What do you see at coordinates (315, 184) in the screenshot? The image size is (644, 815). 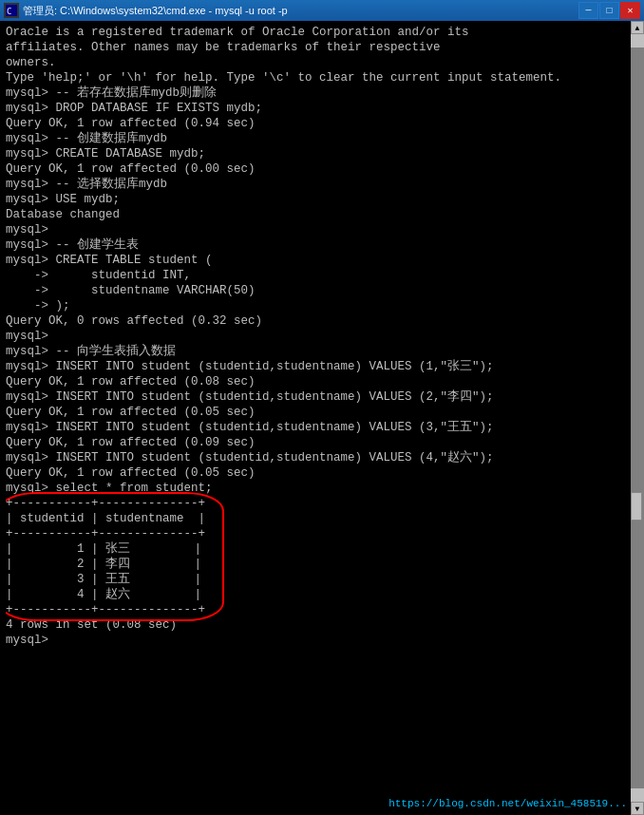 I see `terminal-line: mysql> -- 选择数据库mydb` at bounding box center [315, 184].